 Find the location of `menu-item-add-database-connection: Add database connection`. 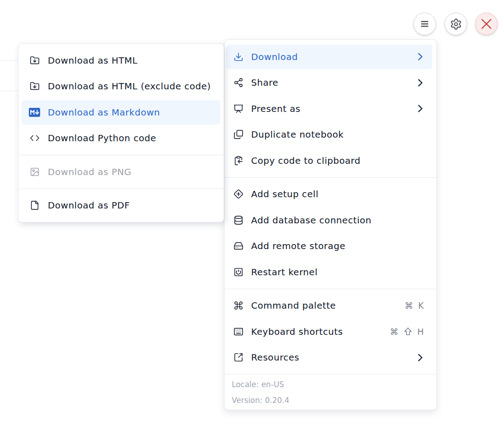

menu-item-add-database-connection: Add database connection is located at coordinates (329, 220).